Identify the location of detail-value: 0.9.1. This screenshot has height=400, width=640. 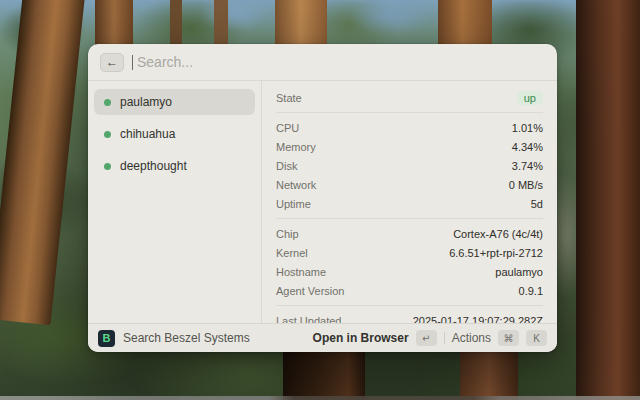
(531, 291).